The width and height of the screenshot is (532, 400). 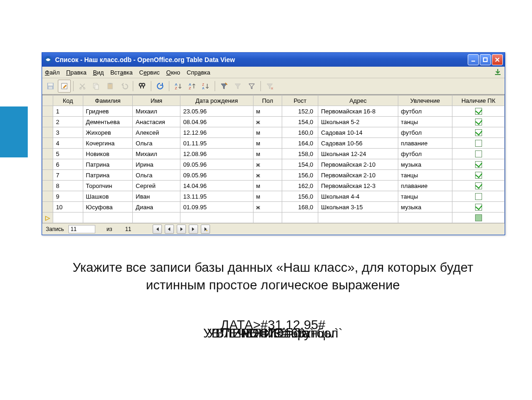 What do you see at coordinates (252, 86) in the screenshot?
I see `default-filter-button` at bounding box center [252, 86].